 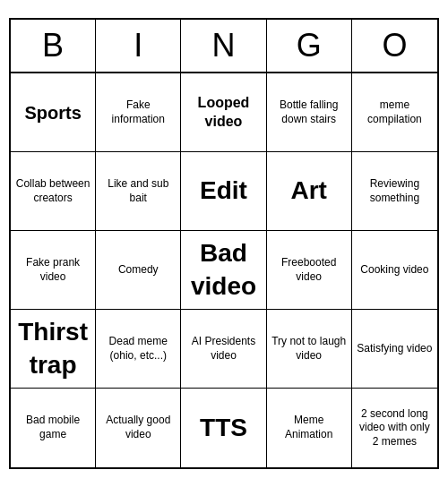 What do you see at coordinates (138, 270) in the screenshot?
I see `bingo-cell: Comedy` at bounding box center [138, 270].